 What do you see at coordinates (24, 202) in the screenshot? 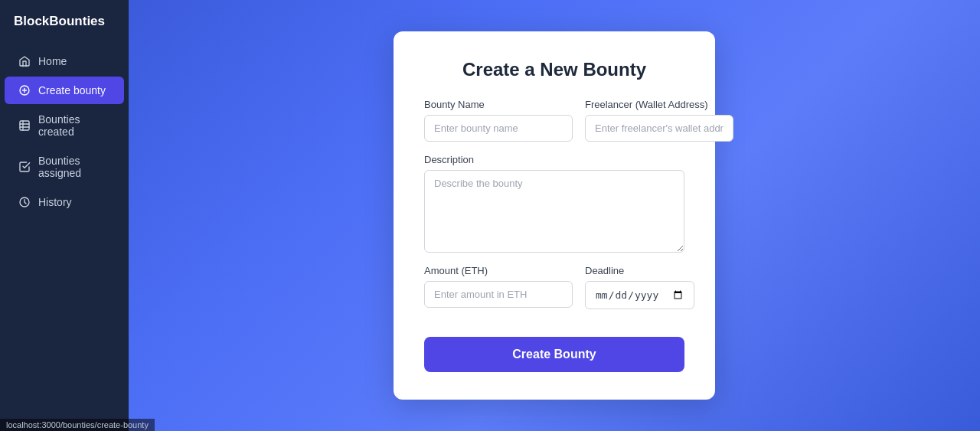
I see `history-icon` at bounding box center [24, 202].